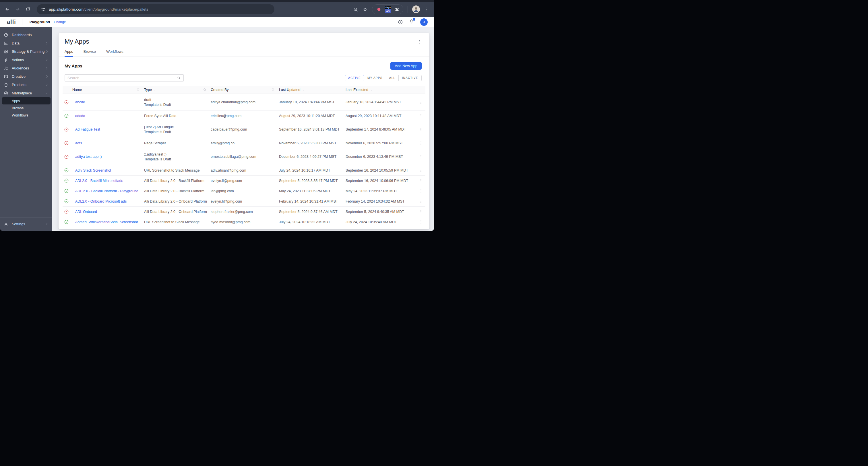 This screenshot has width=868, height=466. What do you see at coordinates (156, 9) in the screenshot?
I see `address-bar: app.alliplatform.com/client/playground/m…` at bounding box center [156, 9].